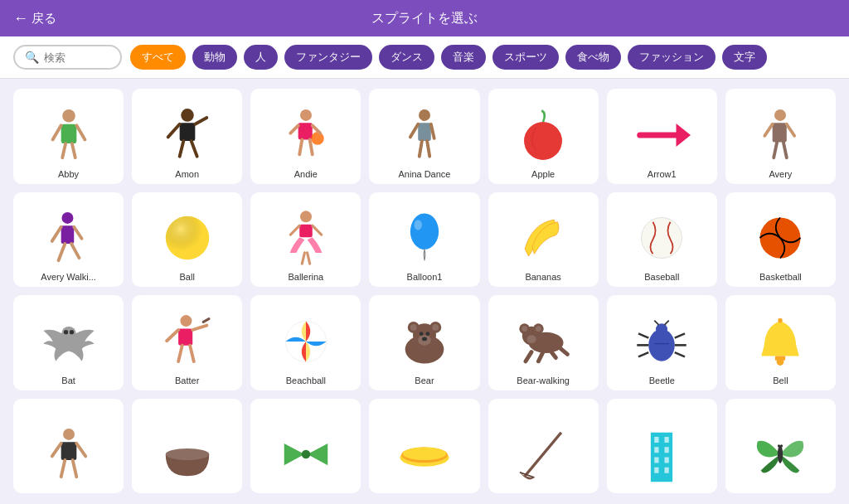 This screenshot has height=504, width=849. I want to click on sprite-card-baseball: Baseball, so click(662, 240).